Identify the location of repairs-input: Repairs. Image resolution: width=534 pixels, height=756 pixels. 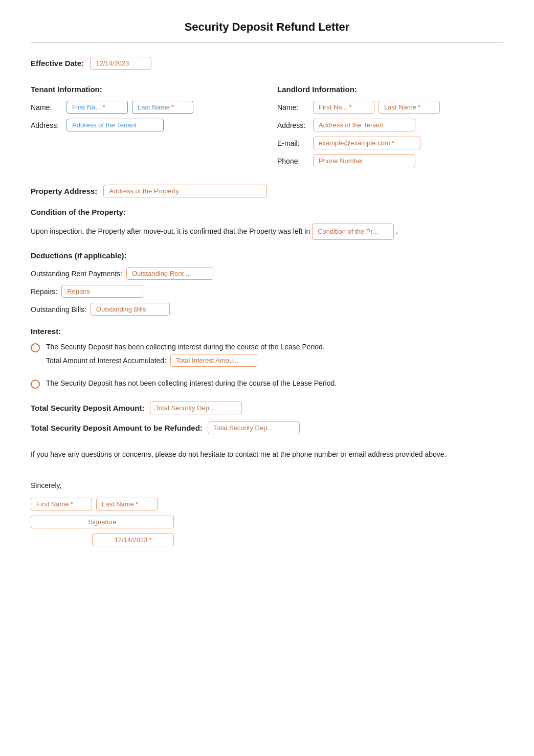
(102, 292).